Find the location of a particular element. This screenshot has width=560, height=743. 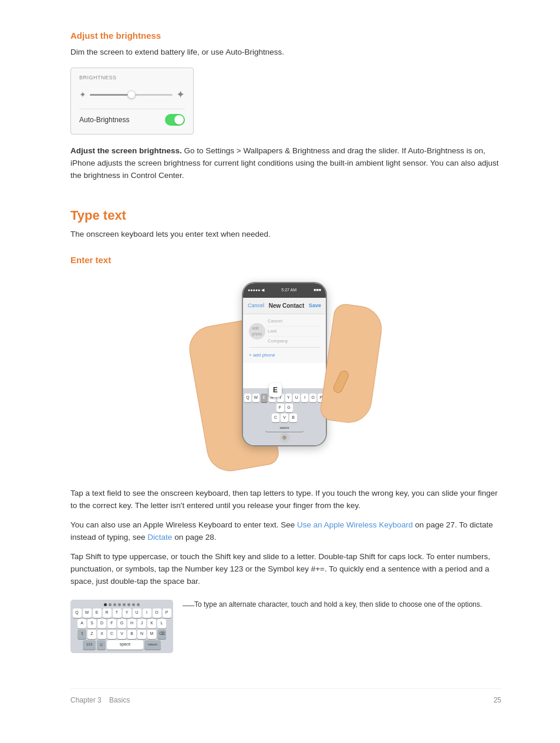

key-q: Q is located at coordinates (77, 613).